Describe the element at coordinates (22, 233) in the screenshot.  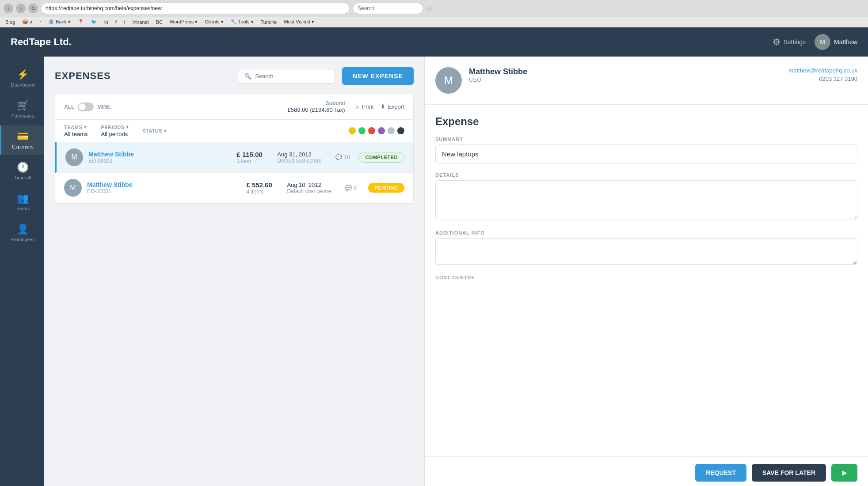
I see `sidebar-item-employees: 👤 Employees` at that location.